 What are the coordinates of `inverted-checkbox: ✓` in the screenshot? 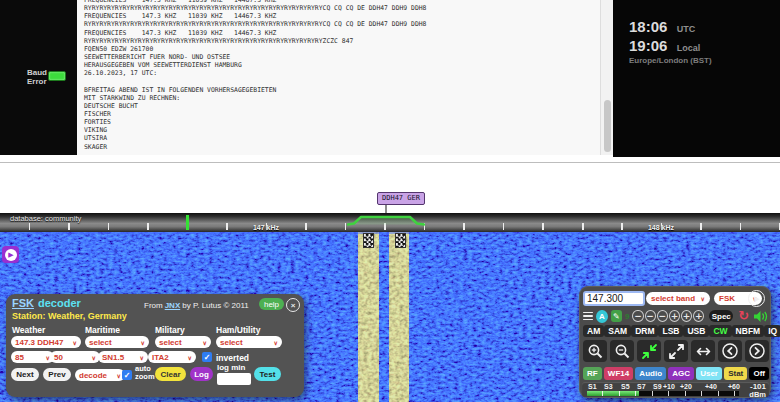 It's located at (207, 357).